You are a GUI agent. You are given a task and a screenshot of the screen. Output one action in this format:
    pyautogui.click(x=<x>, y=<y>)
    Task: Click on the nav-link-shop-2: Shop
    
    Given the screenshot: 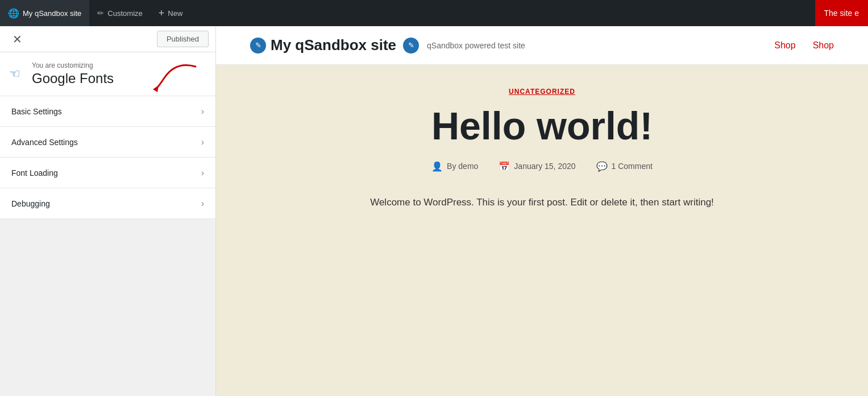 What is the action you would take?
    pyautogui.click(x=823, y=46)
    